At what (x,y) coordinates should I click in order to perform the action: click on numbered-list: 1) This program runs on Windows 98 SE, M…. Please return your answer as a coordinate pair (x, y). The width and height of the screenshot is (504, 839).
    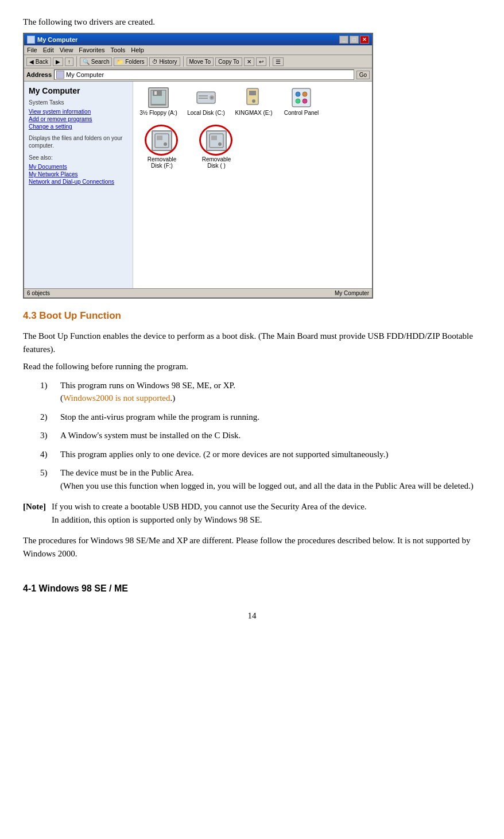
    Looking at the image, I should click on (261, 436).